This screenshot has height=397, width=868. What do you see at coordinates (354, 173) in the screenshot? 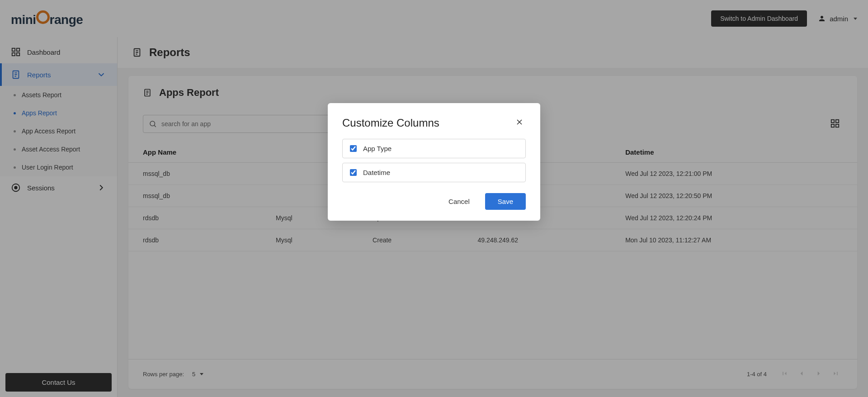
I see `column-checkbox-datetime` at bounding box center [354, 173].